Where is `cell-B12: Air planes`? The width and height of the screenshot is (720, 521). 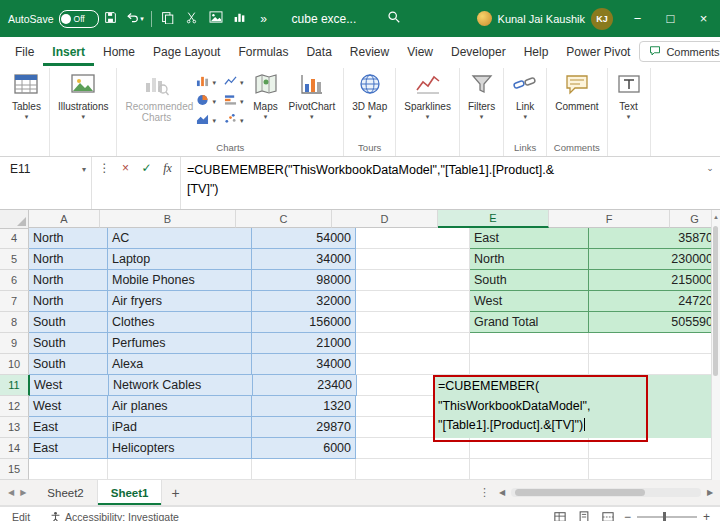
cell-B12: Air planes is located at coordinates (180, 406).